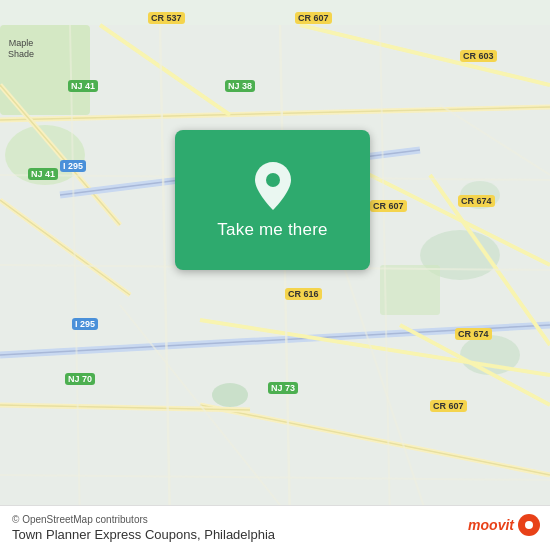 The width and height of the screenshot is (550, 550). I want to click on i295-bot-label: I 295, so click(85, 324).